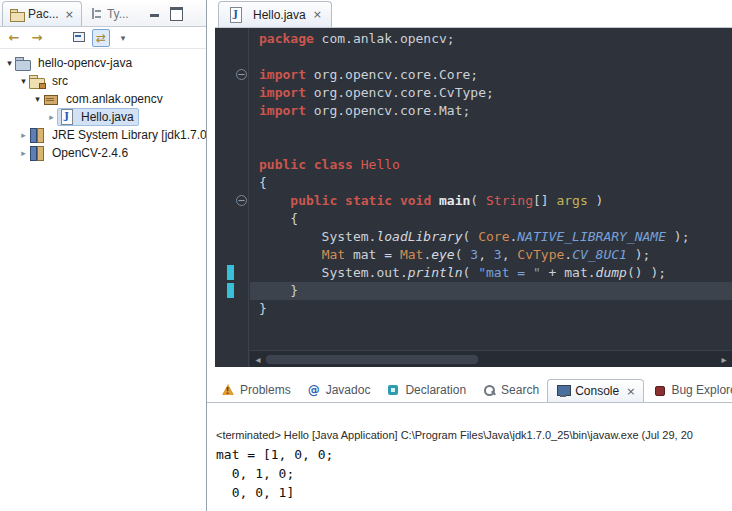  I want to click on tab-console: Console ×, so click(596, 391).